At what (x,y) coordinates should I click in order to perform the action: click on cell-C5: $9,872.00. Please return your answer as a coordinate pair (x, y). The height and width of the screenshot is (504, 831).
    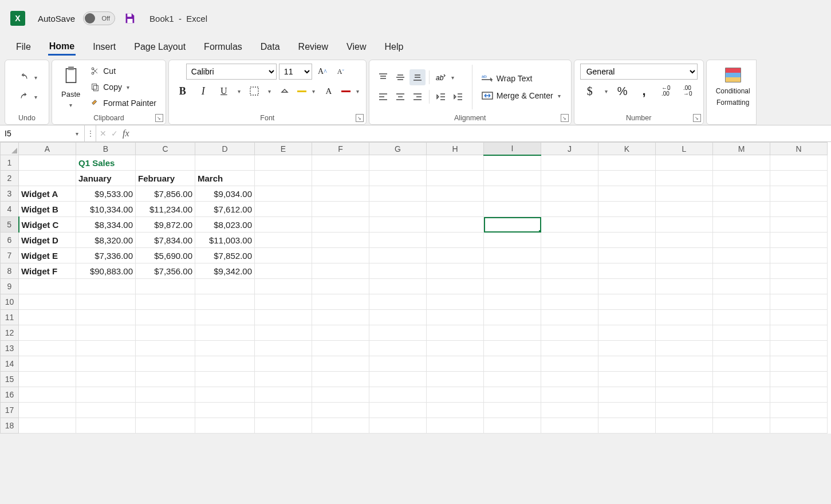
    Looking at the image, I should click on (166, 225).